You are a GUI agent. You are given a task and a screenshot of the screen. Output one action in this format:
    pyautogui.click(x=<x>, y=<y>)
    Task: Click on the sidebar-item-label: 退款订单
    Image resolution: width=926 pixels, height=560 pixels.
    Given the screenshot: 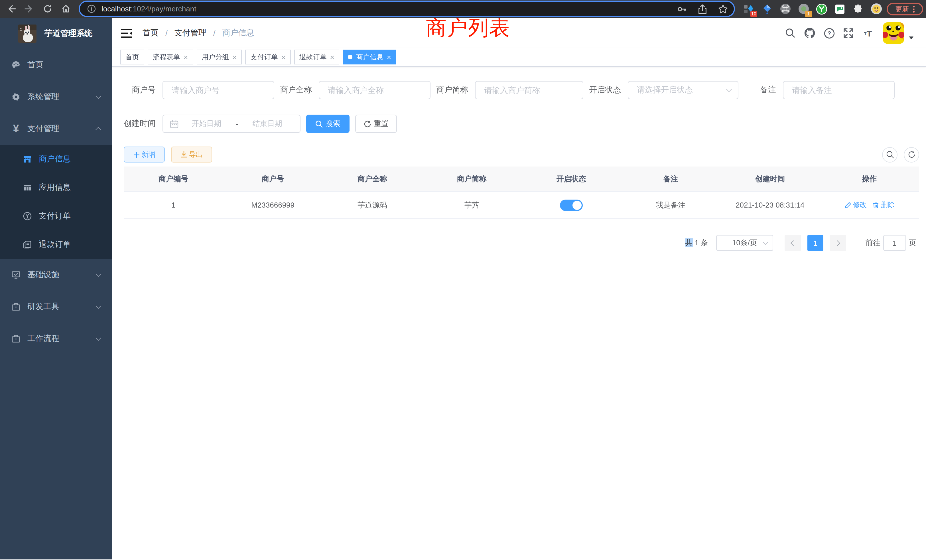 What is the action you would take?
    pyautogui.click(x=55, y=245)
    